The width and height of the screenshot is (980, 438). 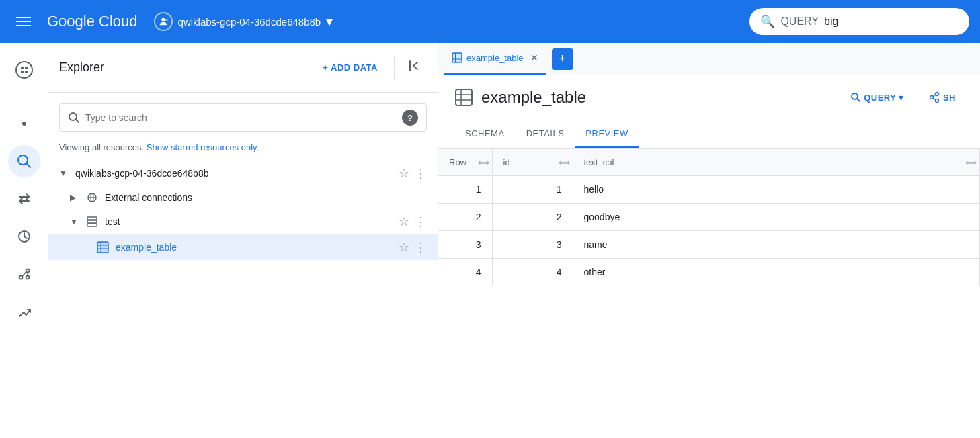 What do you see at coordinates (565, 163) in the screenshot?
I see `resize-handle-id: ⟺` at bounding box center [565, 163].